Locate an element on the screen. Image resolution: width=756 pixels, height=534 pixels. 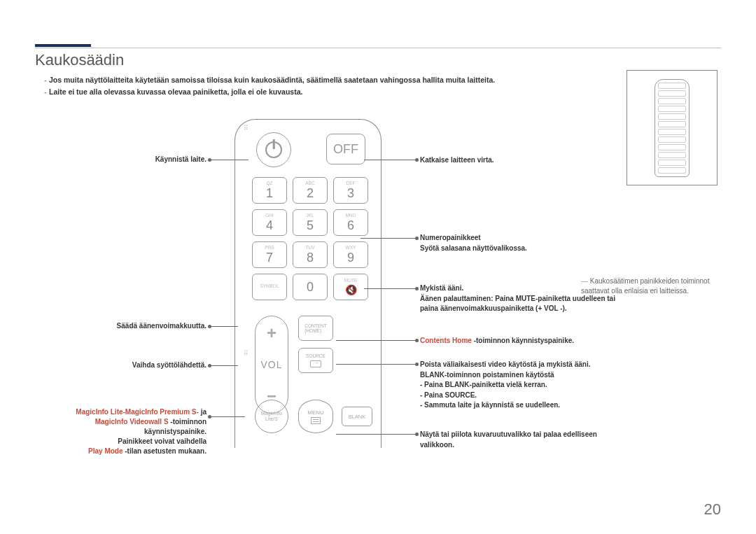
blank-button: BLANK is located at coordinates (357, 416).